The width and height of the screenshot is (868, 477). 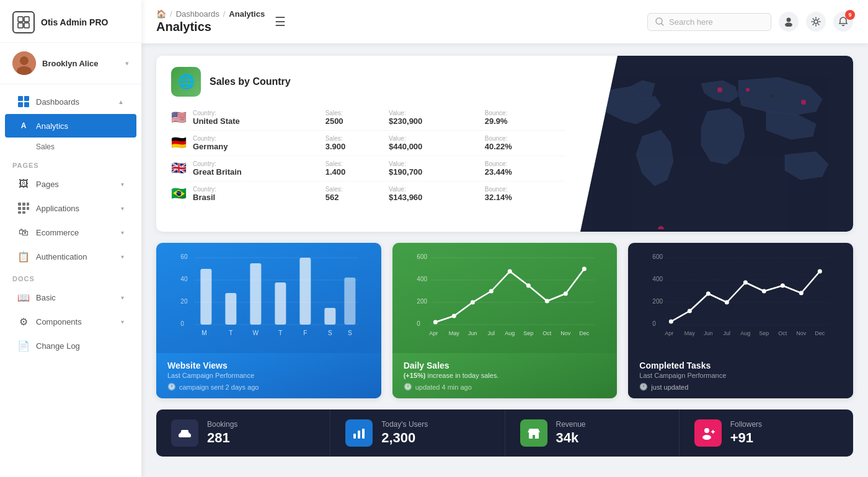 I want to click on dashboards-icon, so click(x=24, y=102).